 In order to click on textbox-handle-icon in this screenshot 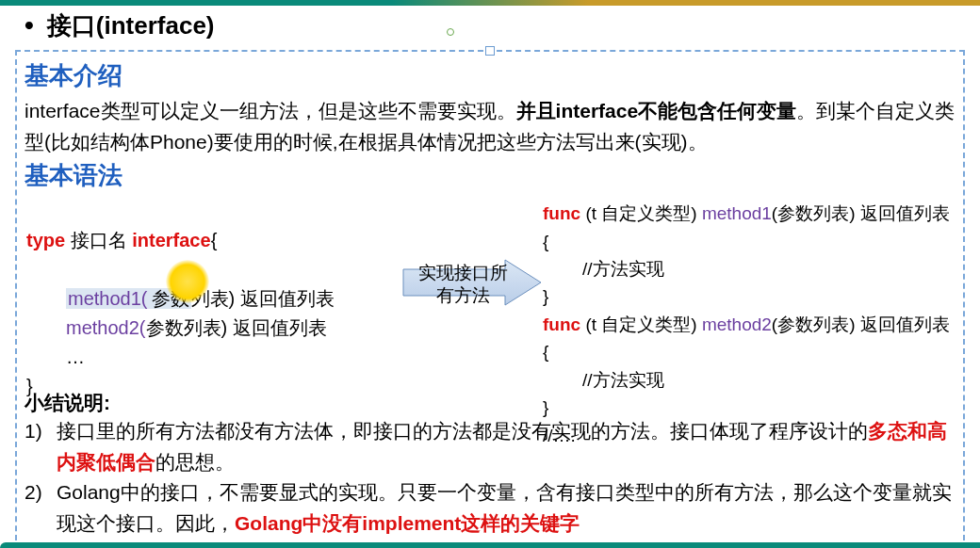, I will do `click(490, 51)`.